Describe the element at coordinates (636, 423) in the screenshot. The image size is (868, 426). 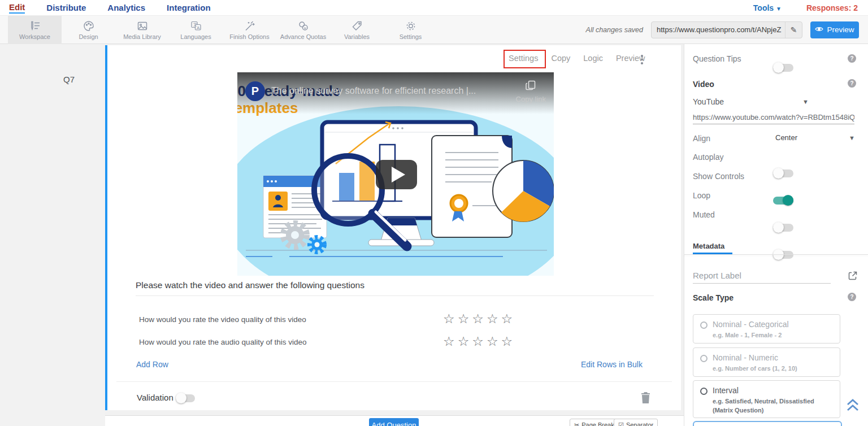
I see `separator-button: ☑Separator` at that location.